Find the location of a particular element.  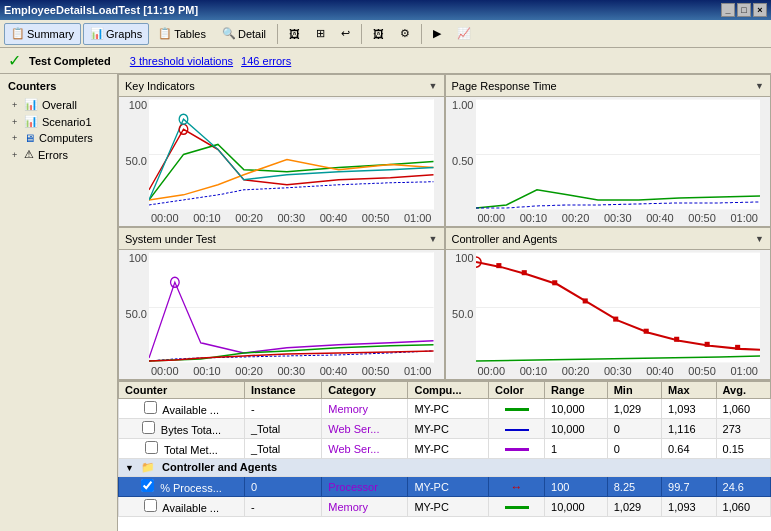

chart-x-axis-1: 00:00 00:10 00:20 00:30 00:40 00:50 01:0… is located at coordinates (292, 218).